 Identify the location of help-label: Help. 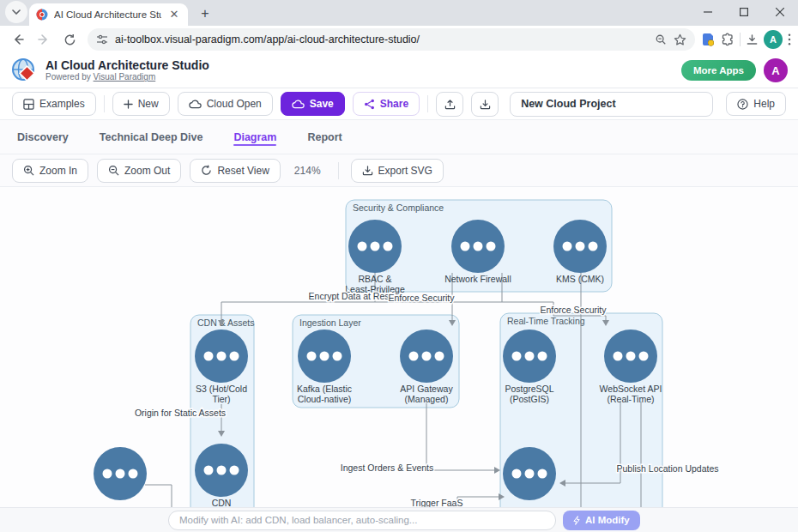
(764, 104).